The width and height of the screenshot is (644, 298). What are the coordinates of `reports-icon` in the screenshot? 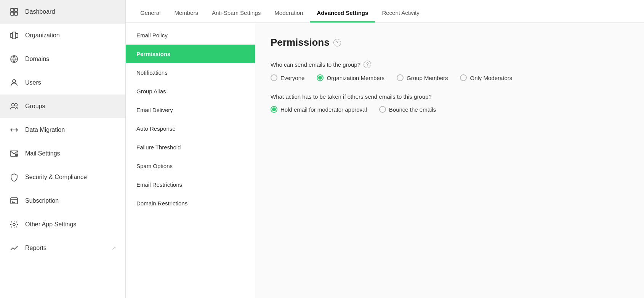 It's located at (14, 248).